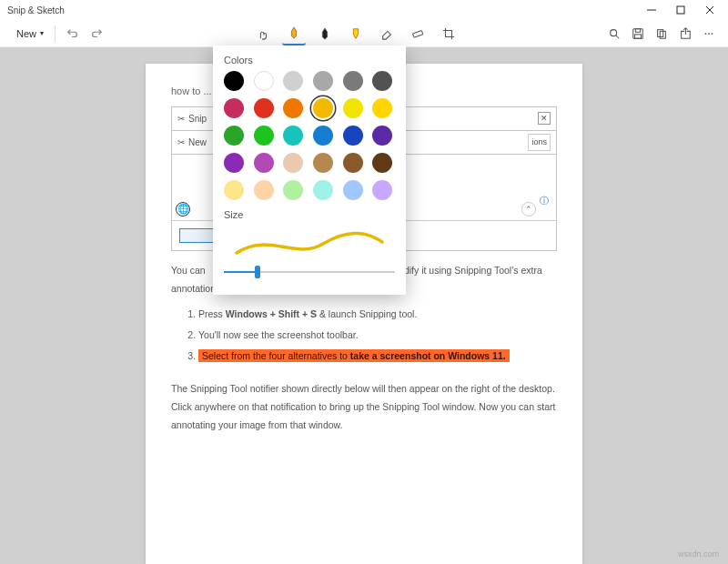 Image resolution: width=728 pixels, height=564 pixels. Describe the element at coordinates (364, 34) in the screenshot. I see `toolbar: New ▾` at that location.